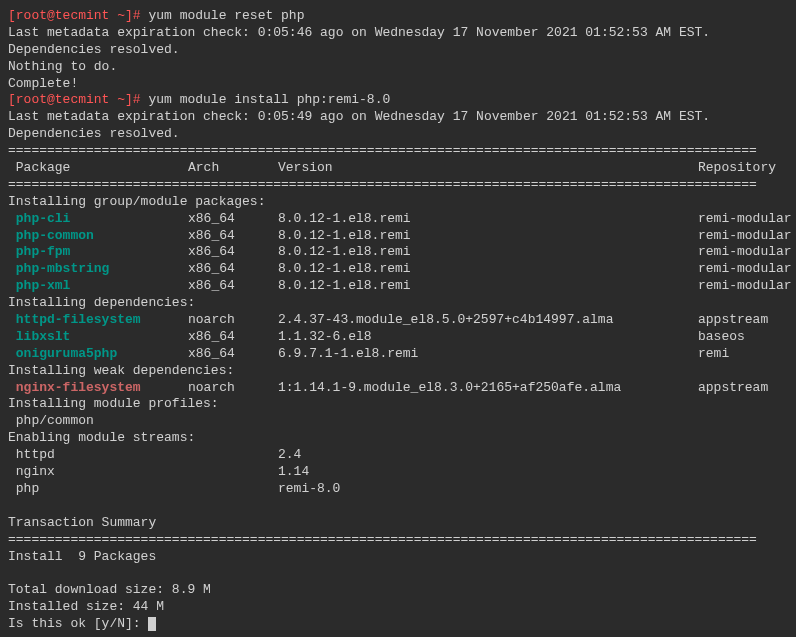 Image resolution: width=796 pixels, height=637 pixels. I want to click on stream-row: httpd2.4, so click(398, 456).